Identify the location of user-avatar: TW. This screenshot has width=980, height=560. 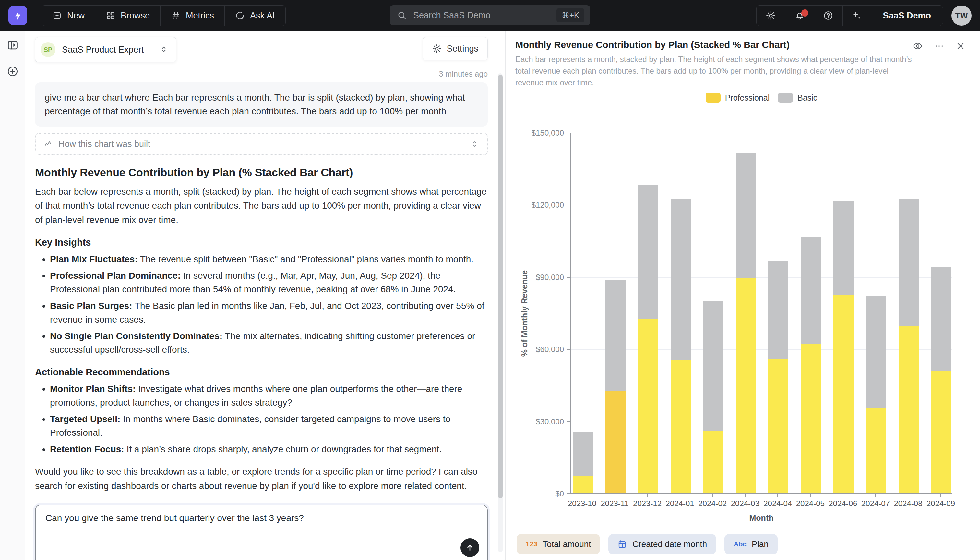
(962, 15).